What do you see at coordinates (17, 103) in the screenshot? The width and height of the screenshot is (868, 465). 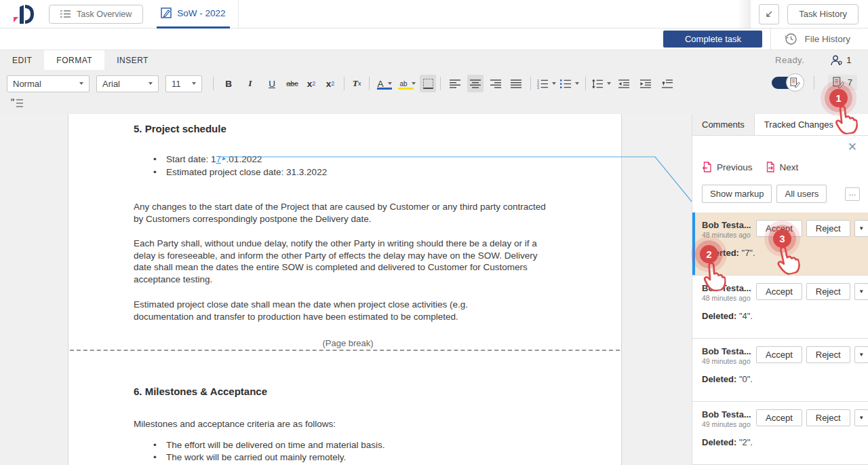 I see `first-line-indent-icon` at bounding box center [17, 103].